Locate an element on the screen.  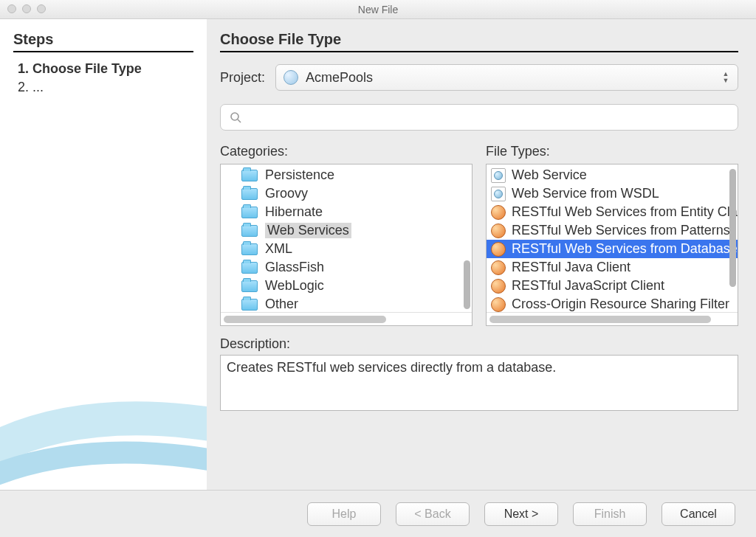
updown-arrows-icon: ▲▼ is located at coordinates (726, 77).